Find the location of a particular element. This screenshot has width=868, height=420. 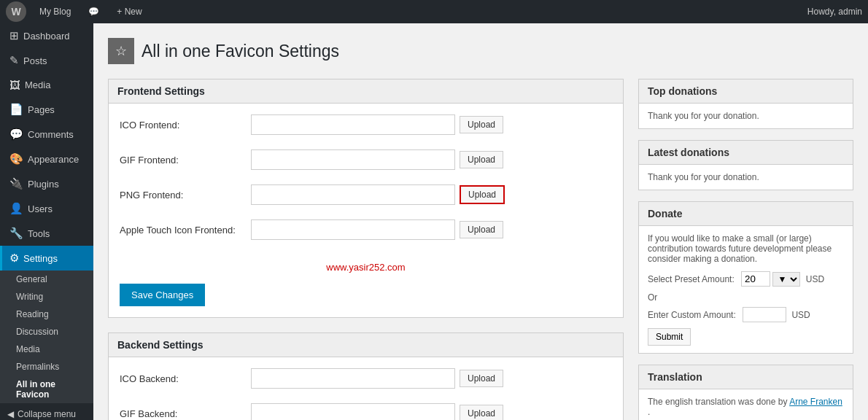

custom-amount-label: Enter Custom Amount: is located at coordinates (691, 315).